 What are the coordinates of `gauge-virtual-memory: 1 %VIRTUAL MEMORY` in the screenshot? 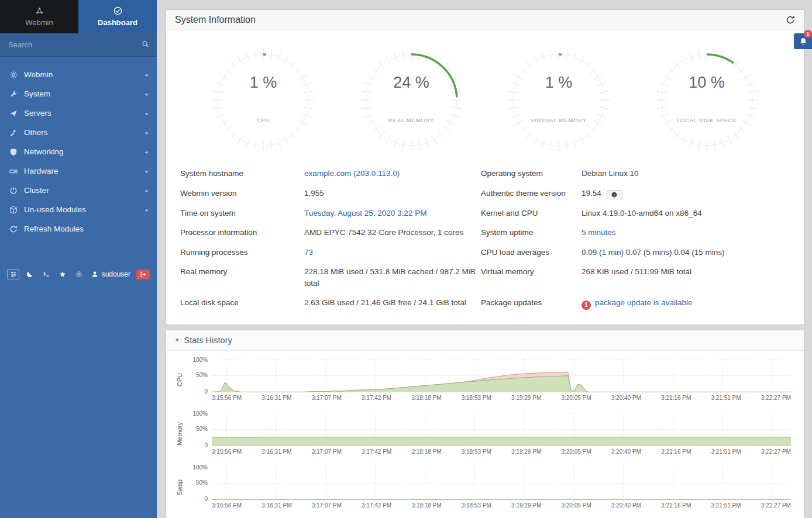 It's located at (559, 100).